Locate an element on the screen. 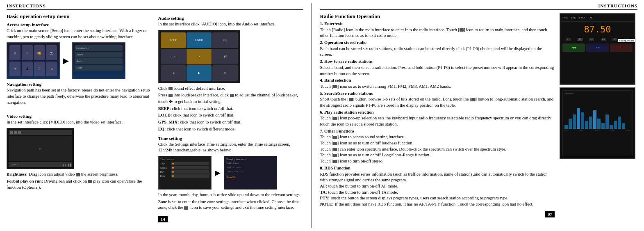 This screenshot has width=644, height=231. section-3: 3. How to save radio stations Select a b… is located at coordinates (437, 68).